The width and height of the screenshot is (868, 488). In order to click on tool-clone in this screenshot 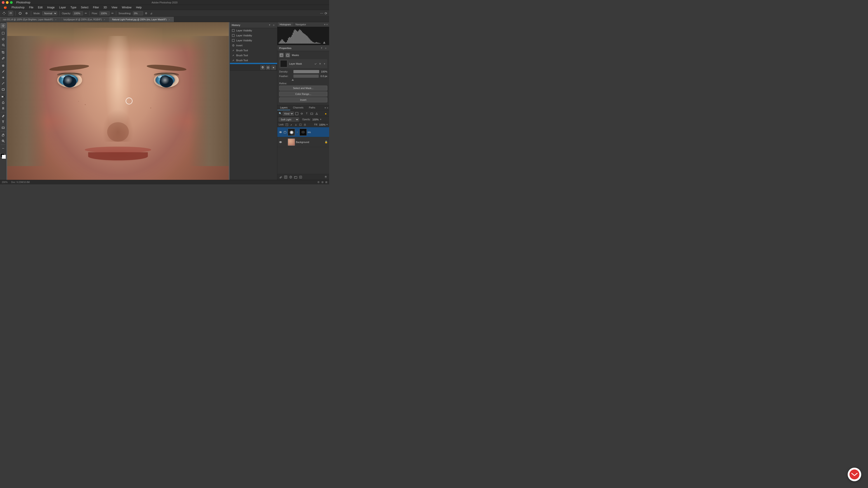, I will do `click(3, 77)`.